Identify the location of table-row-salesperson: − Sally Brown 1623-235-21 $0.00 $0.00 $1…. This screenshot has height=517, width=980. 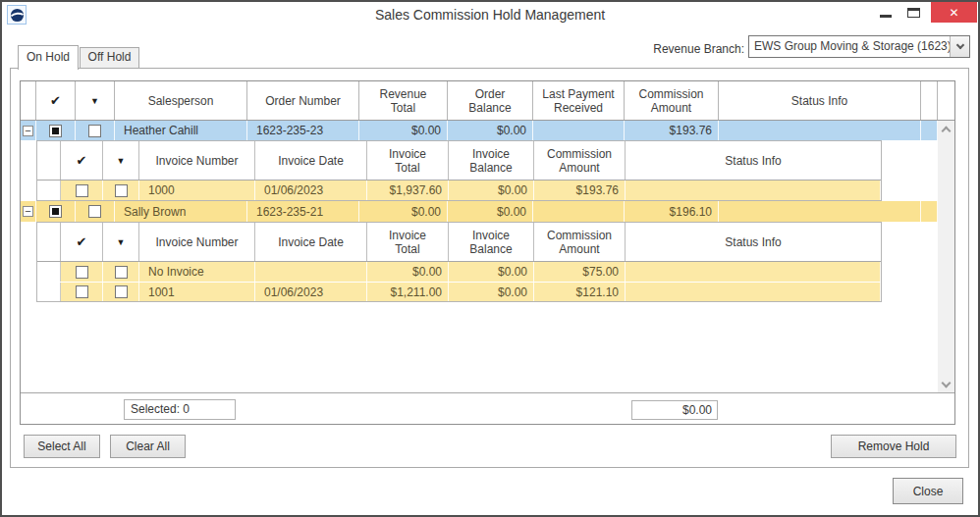
(487, 212).